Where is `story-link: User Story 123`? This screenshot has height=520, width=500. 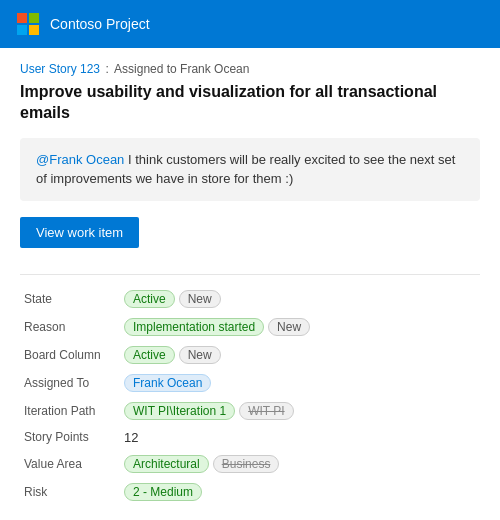 story-link: User Story 123 is located at coordinates (60, 69).